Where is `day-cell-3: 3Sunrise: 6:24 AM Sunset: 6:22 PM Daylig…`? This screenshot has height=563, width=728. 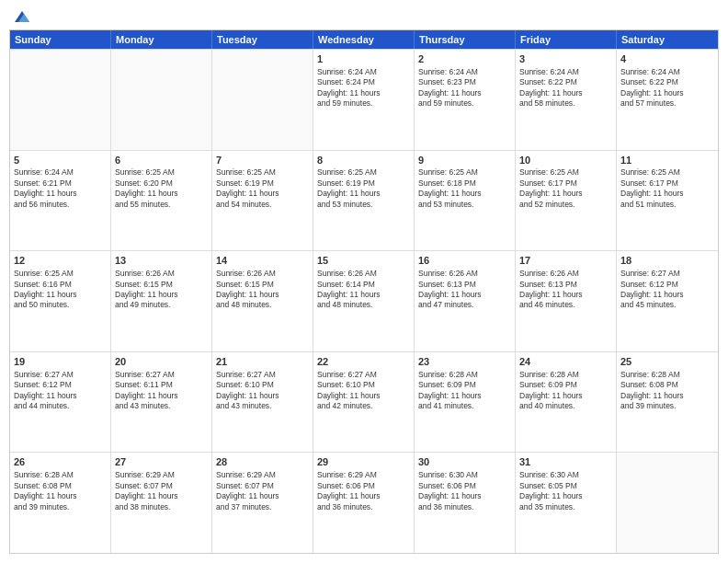
day-cell-3: 3Sunrise: 6:24 AM Sunset: 6:22 PM Daylig… is located at coordinates (566, 99).